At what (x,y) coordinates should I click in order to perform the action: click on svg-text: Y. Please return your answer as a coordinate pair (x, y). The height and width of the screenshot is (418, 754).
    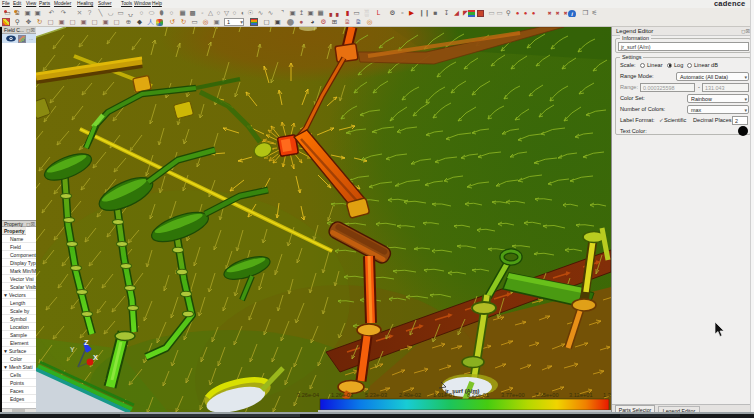
    Looking at the image, I should click on (72, 350).